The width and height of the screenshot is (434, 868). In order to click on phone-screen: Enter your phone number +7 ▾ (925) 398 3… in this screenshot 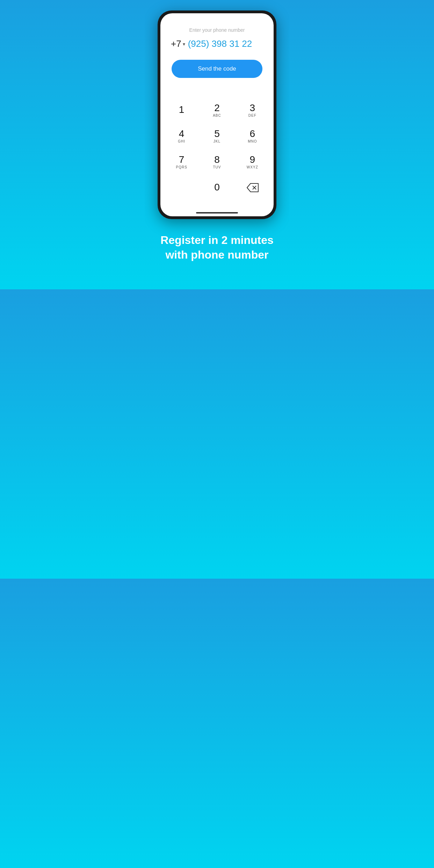, I will do `click(217, 115)`.